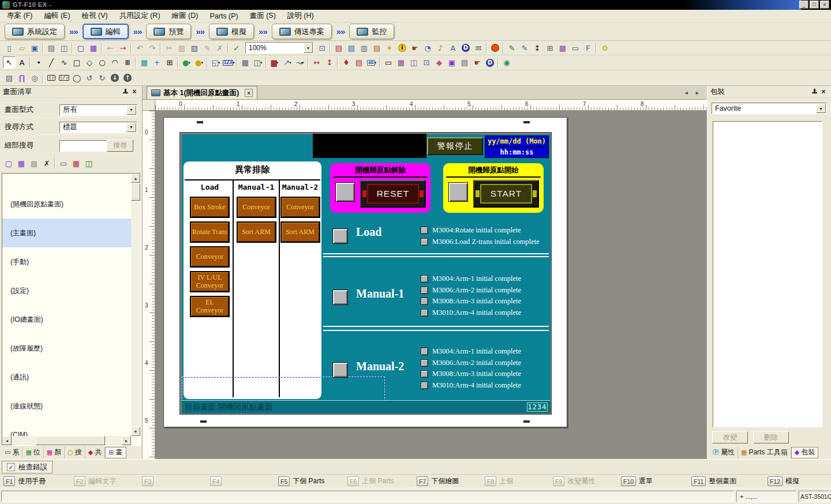  What do you see at coordinates (605, 48) in the screenshot?
I see `option-tool-button: ⚙` at bounding box center [605, 48].